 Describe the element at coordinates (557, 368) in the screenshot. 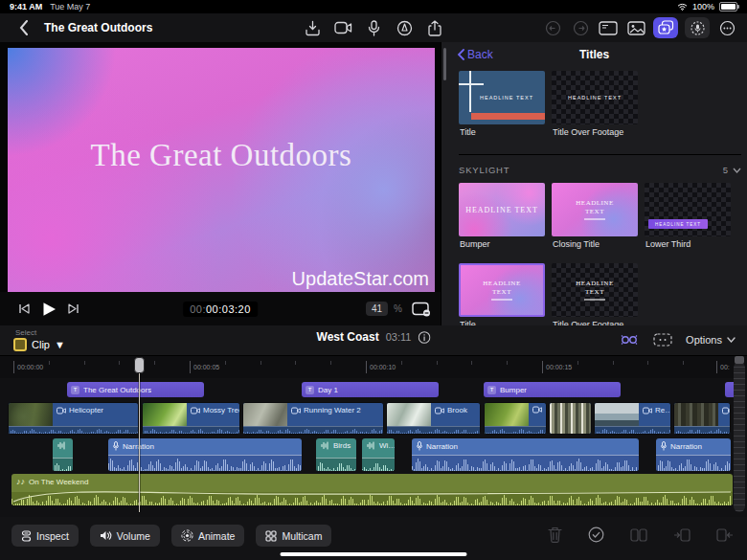

I see `ruler-timestamp: 00:00:15` at that location.